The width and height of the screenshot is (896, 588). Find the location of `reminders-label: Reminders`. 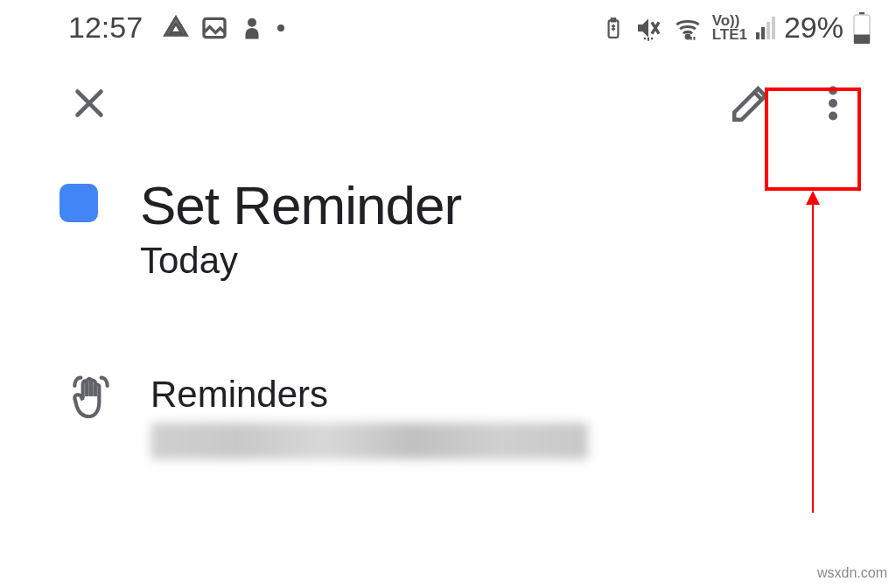

reminders-label: Reminders is located at coordinates (369, 395).